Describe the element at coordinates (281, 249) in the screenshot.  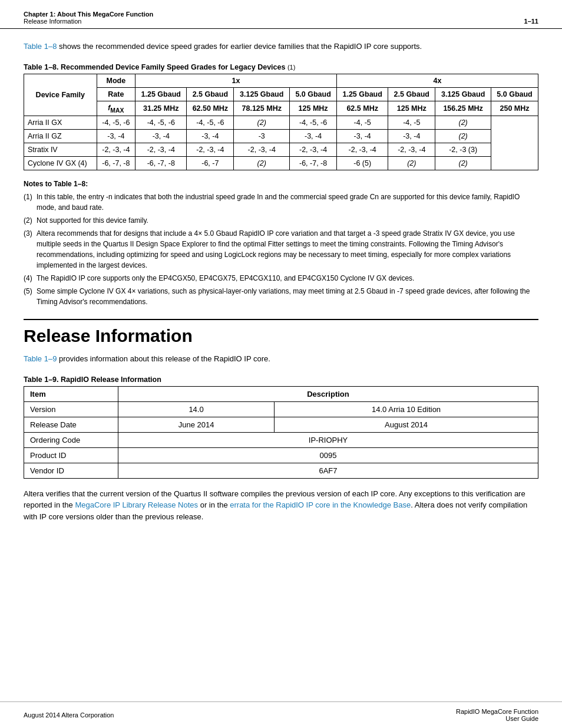
I see `notes-list: (1)In this table, the entry -n indicates…` at that location.